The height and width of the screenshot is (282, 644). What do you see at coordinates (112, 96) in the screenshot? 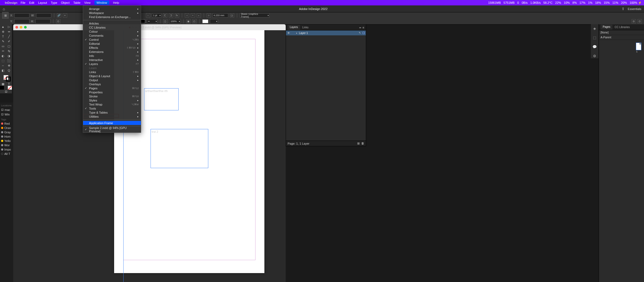
I see `menu-item-stroke: Stroke⌘F10` at bounding box center [112, 96].